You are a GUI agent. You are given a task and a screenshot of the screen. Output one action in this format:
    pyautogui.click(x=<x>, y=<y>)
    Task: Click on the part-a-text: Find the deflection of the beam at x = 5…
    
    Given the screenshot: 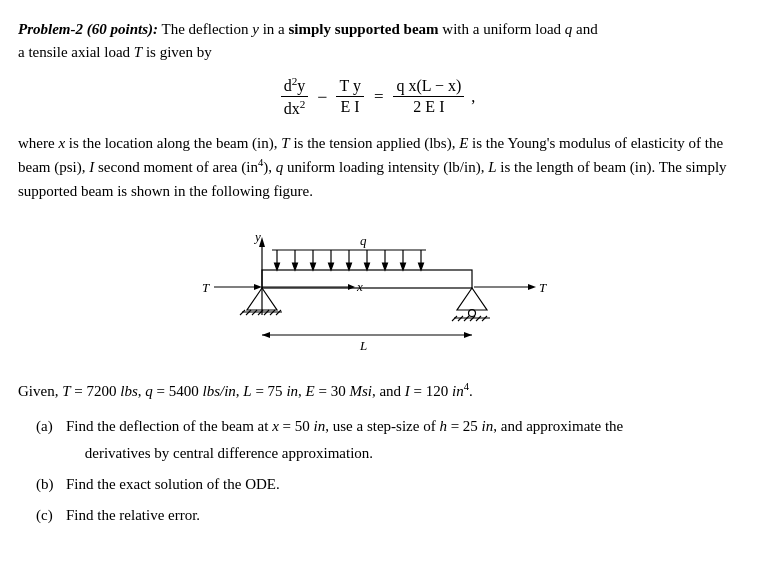 What is the action you would take?
    pyautogui.click(x=344, y=440)
    